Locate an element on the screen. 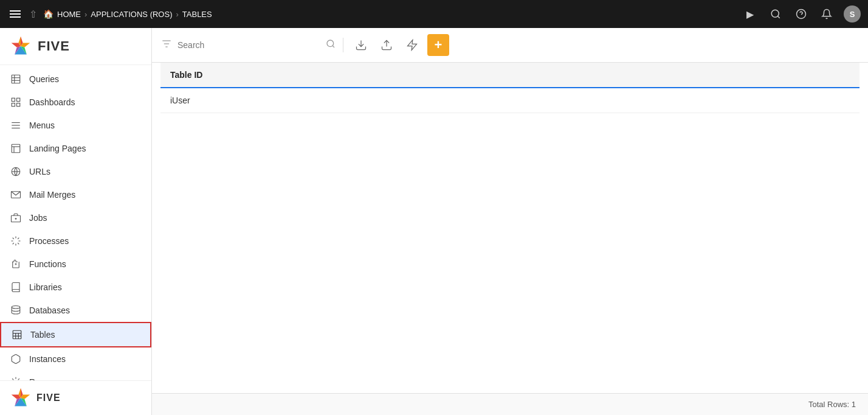  dashboards-icon is located at coordinates (16, 102).